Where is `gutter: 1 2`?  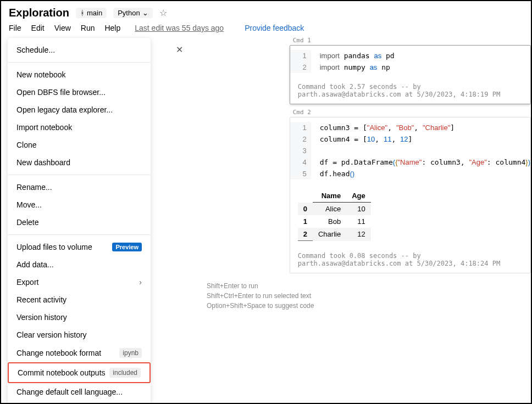 gutter: 1 2 is located at coordinates (301, 61).